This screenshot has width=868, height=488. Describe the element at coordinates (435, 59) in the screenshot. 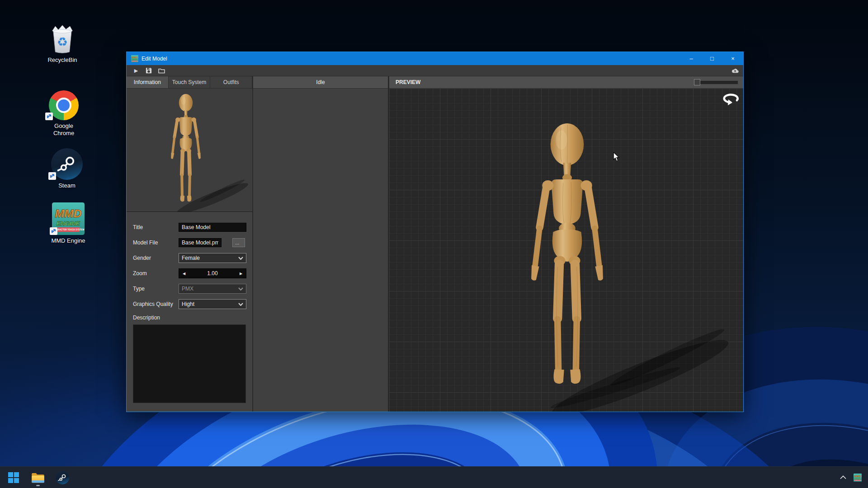

I see `titlebar: Edit Model – □ ×` at that location.